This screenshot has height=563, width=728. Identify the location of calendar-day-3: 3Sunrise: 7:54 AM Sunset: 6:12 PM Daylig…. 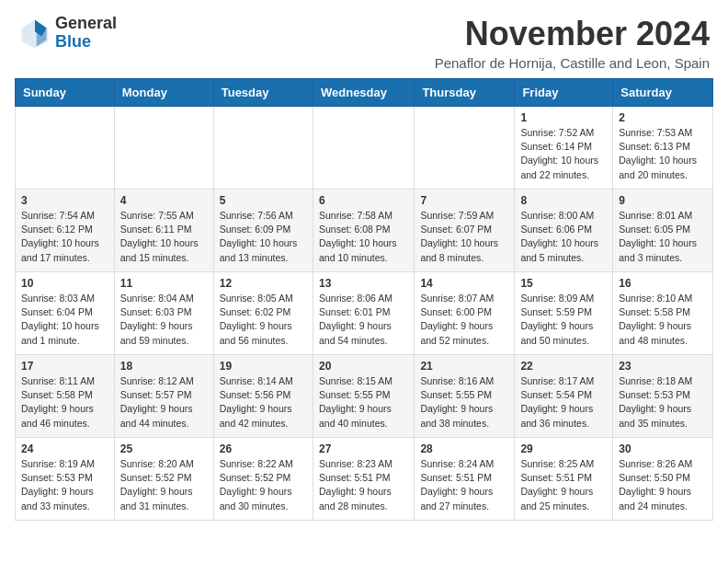
(65, 231).